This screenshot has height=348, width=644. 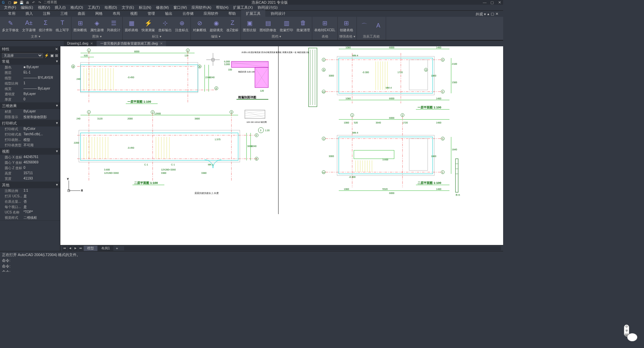 I want to click on menu-item: 视图(V), so click(x=44, y=7).